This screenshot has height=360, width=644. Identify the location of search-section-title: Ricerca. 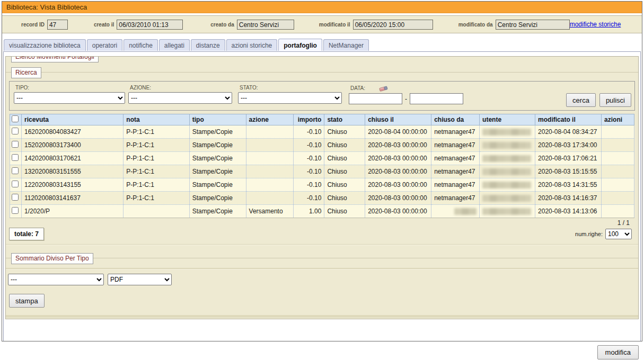
(27, 73).